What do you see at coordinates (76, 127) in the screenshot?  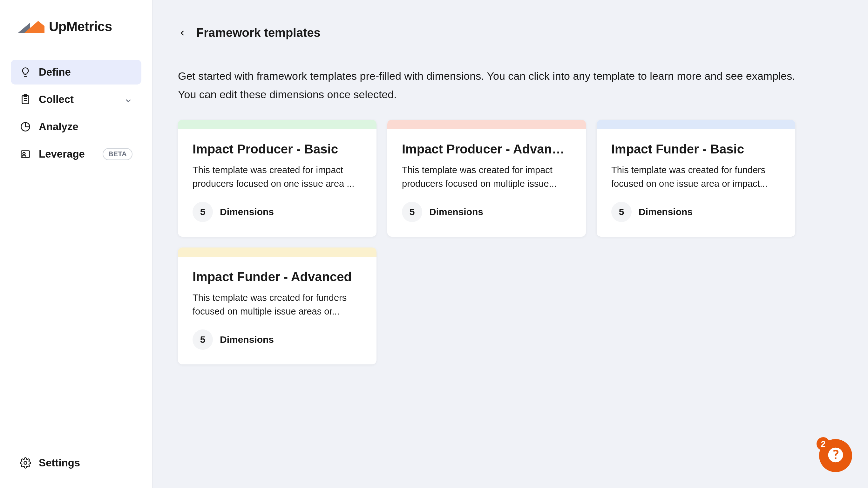 I see `nav-item-analyze: Analyze` at bounding box center [76, 127].